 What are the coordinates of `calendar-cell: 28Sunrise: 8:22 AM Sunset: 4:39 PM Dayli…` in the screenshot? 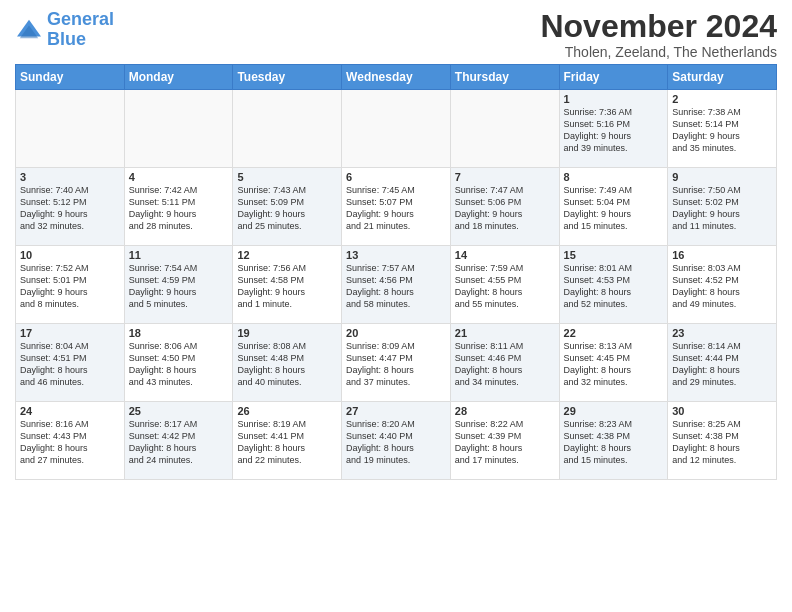 It's located at (504, 441).